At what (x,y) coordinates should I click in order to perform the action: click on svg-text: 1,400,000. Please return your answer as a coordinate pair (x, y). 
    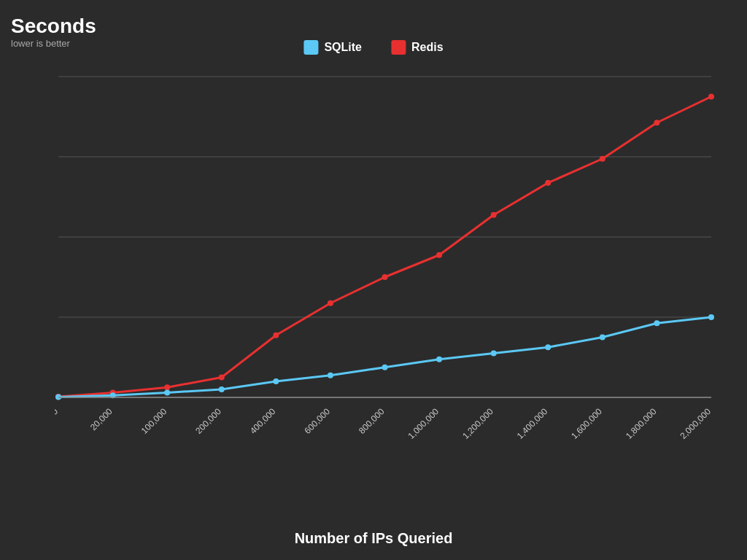
    Looking at the image, I should click on (533, 424).